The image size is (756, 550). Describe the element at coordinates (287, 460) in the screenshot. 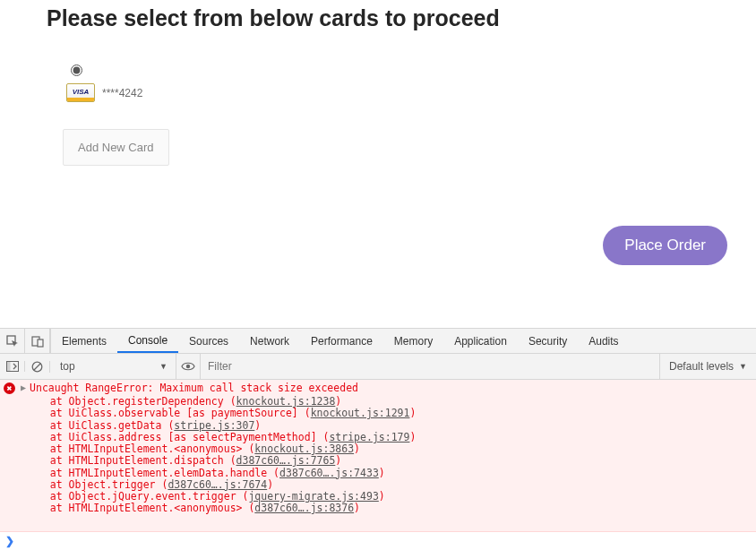

I see `source-link: d387c60….js:7765` at that location.